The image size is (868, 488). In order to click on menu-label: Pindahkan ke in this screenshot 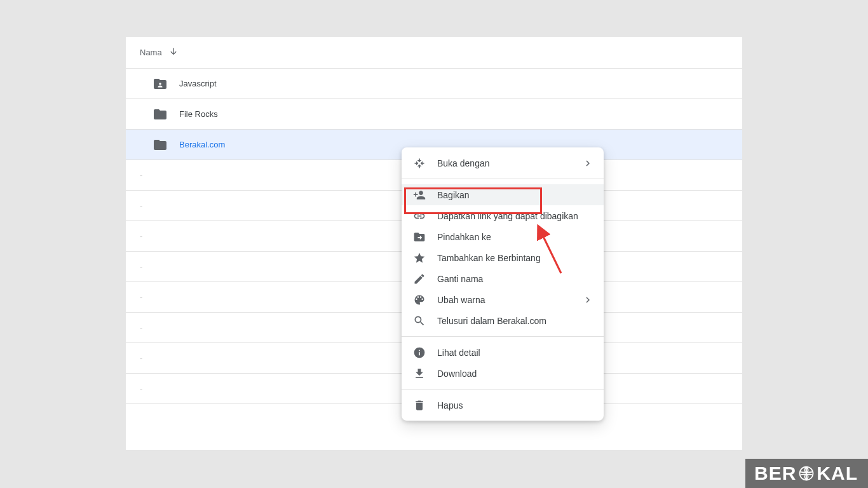, I will do `click(464, 237)`.